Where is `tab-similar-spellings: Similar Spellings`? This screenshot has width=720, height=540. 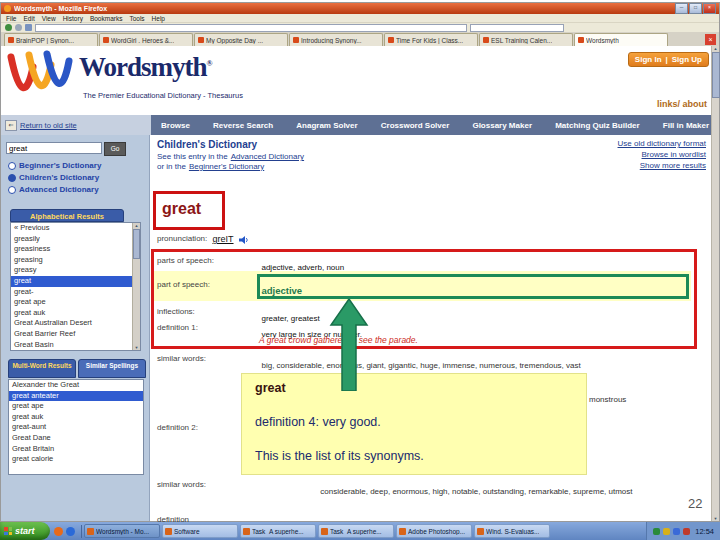 tab-similar-spellings: Similar Spellings is located at coordinates (112, 368).